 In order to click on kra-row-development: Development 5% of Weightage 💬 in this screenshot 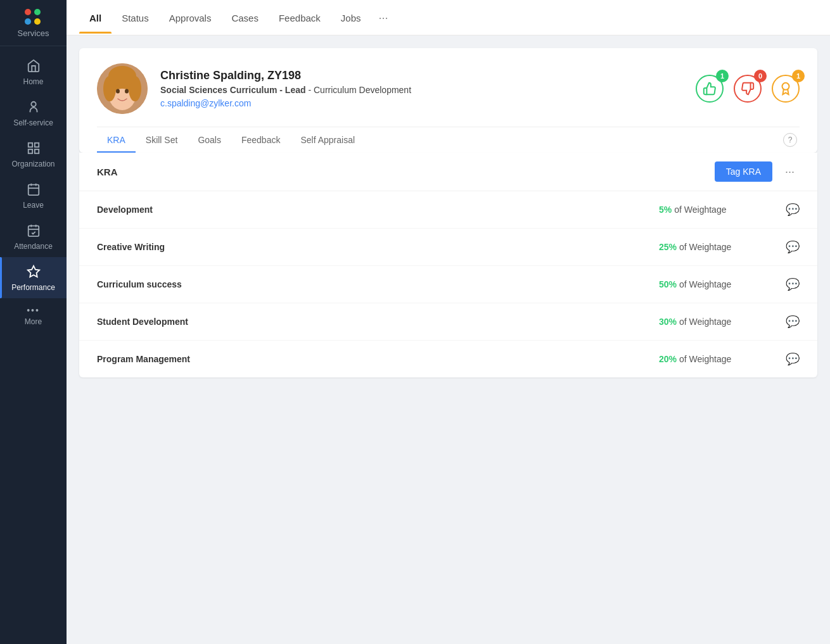, I will do `click(449, 210)`.